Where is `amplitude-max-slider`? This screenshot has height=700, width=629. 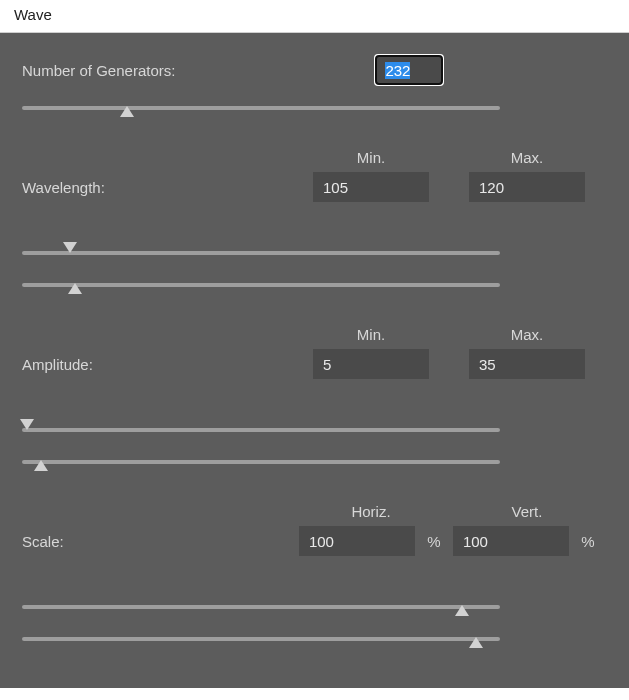 amplitude-max-slider is located at coordinates (261, 462).